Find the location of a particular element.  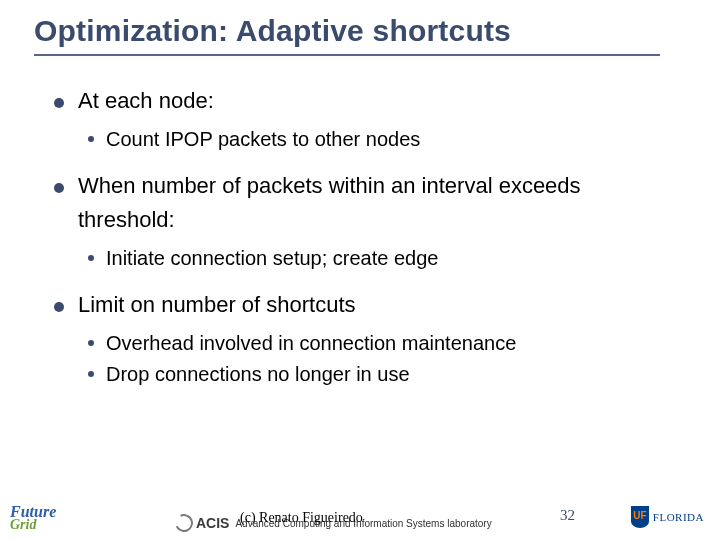

sub-bullet: Drop connections no longer in use is located at coordinates (384, 374).